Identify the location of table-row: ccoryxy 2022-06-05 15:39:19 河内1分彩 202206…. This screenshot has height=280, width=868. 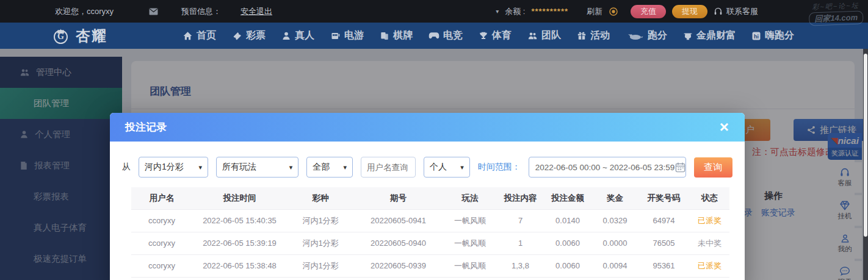
(430, 243).